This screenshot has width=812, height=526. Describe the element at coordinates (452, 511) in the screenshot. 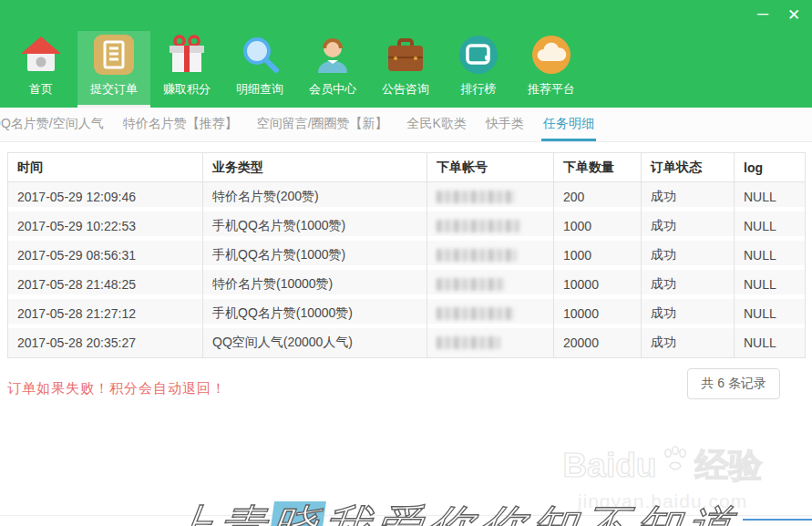

I see `bottom-watermark-text: 上青晓我爱你你知不知道` at that location.